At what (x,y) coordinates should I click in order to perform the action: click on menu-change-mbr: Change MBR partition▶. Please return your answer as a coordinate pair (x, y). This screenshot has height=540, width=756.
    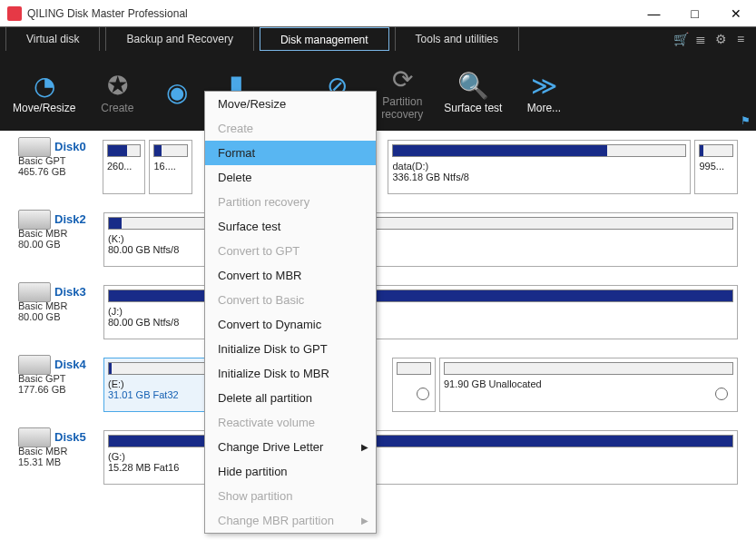
    Looking at the image, I should click on (290, 521).